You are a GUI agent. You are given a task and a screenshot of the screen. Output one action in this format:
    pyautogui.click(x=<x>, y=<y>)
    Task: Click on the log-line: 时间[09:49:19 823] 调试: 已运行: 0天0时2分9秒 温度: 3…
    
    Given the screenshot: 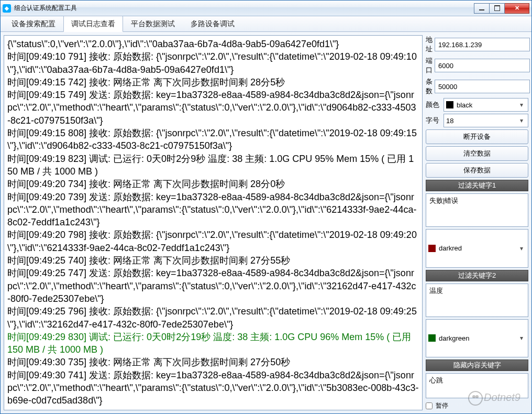 What is the action you would take?
    pyautogui.click(x=213, y=166)
    